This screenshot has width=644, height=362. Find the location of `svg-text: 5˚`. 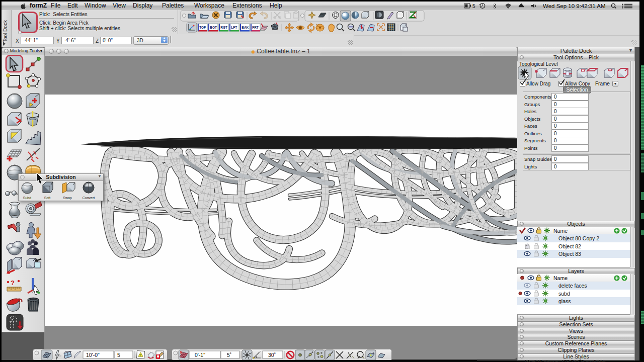

svg-text: 5˚ is located at coordinates (229, 355).